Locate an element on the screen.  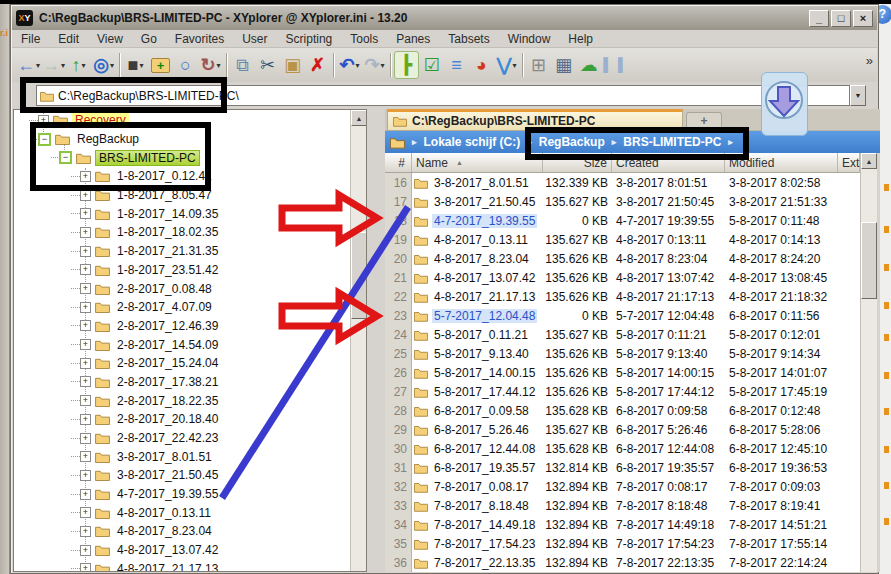
tree-item: + 1-8-2017_21.31.35 is located at coordinates (182, 252).